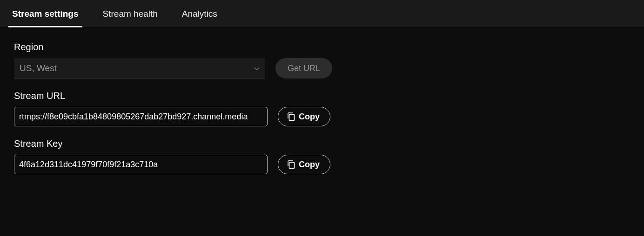 The width and height of the screenshot is (644, 236). I want to click on tab-stream-health: Stream health, so click(130, 14).